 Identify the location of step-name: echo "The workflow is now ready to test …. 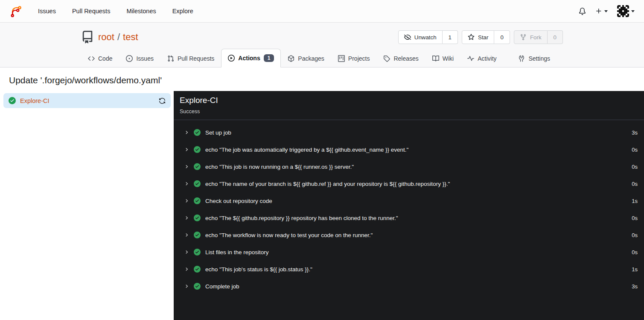
(416, 235).